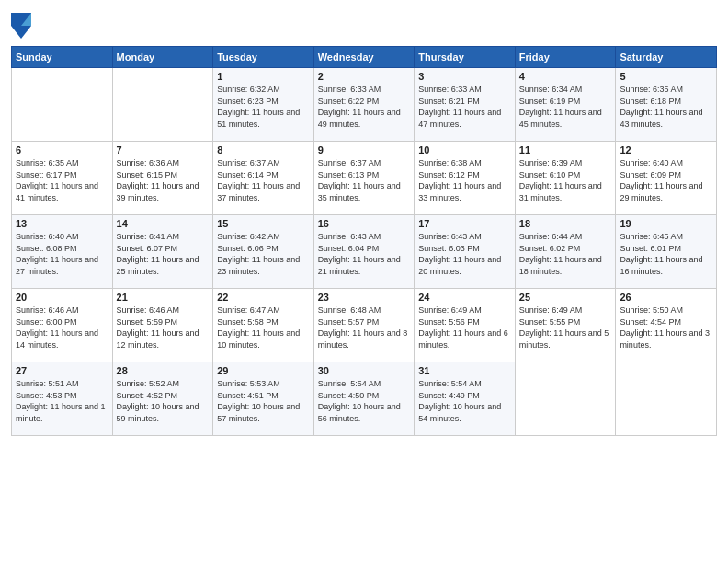 The height and width of the screenshot is (563, 728). I want to click on day-number: 18, so click(566, 224).